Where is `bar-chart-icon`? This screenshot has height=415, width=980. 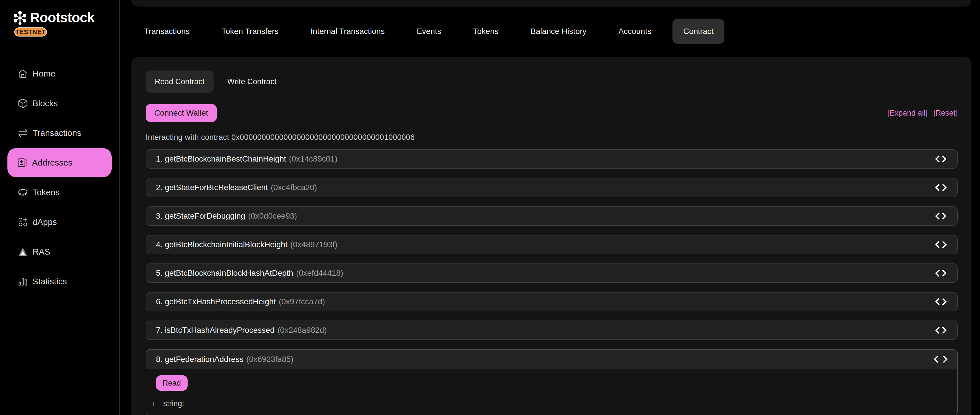
bar-chart-icon is located at coordinates (23, 281).